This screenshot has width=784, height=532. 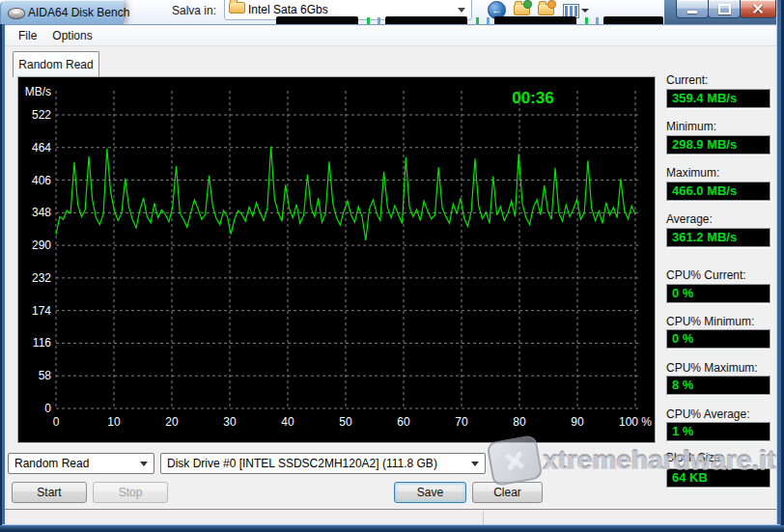 What do you see at coordinates (404, 422) in the screenshot?
I see `x-tick-label: 60` at bounding box center [404, 422].